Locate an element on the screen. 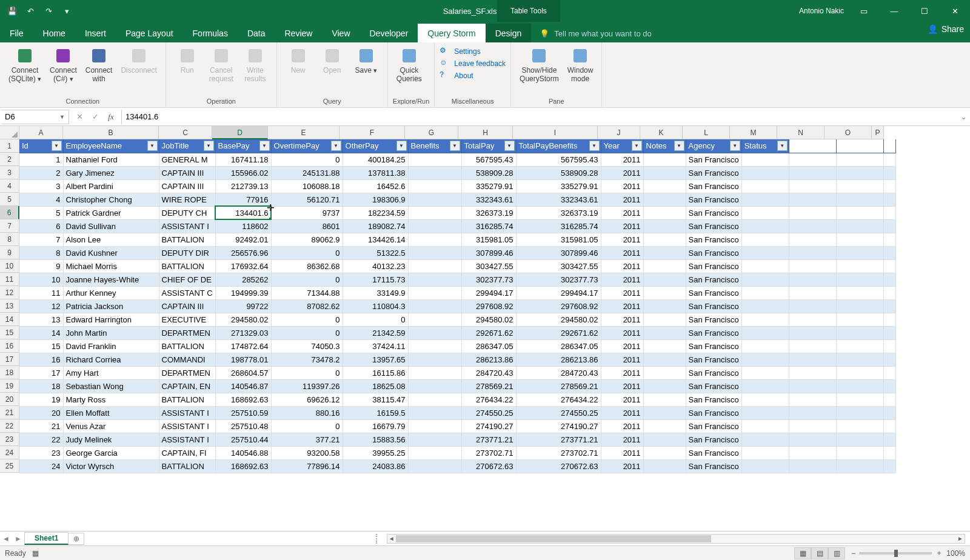 This screenshot has width=970, height=560. cell: 155966.02 is located at coordinates (243, 173).